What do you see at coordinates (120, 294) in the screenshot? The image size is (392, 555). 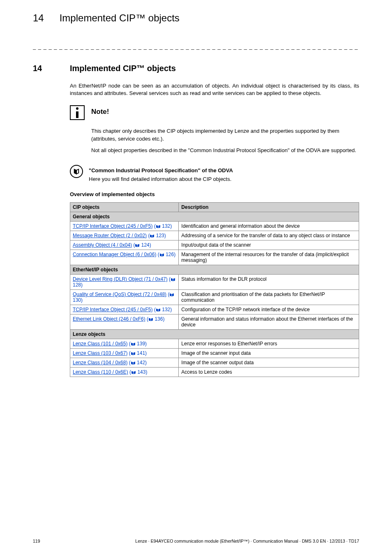 I see `object-link: Quality of Service (QoS) Object (72 / 0x…` at bounding box center [120, 294].